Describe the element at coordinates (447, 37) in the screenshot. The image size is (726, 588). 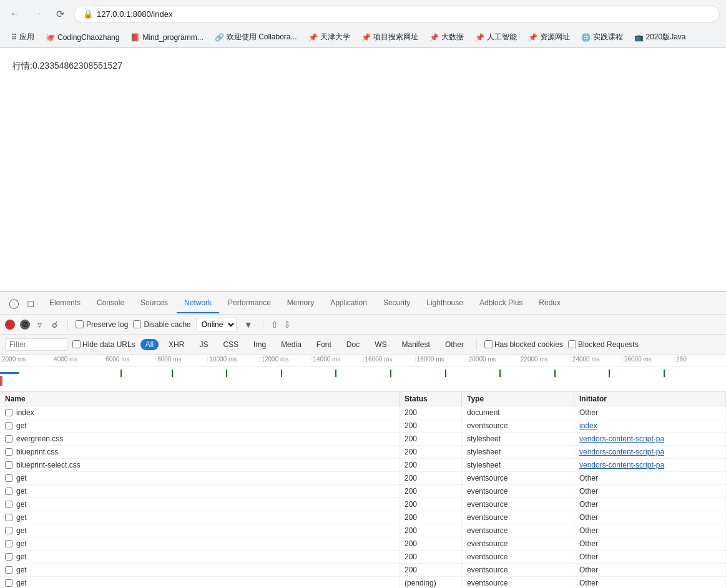
I see `bookmark-bigdata: 📌 大数据` at that location.